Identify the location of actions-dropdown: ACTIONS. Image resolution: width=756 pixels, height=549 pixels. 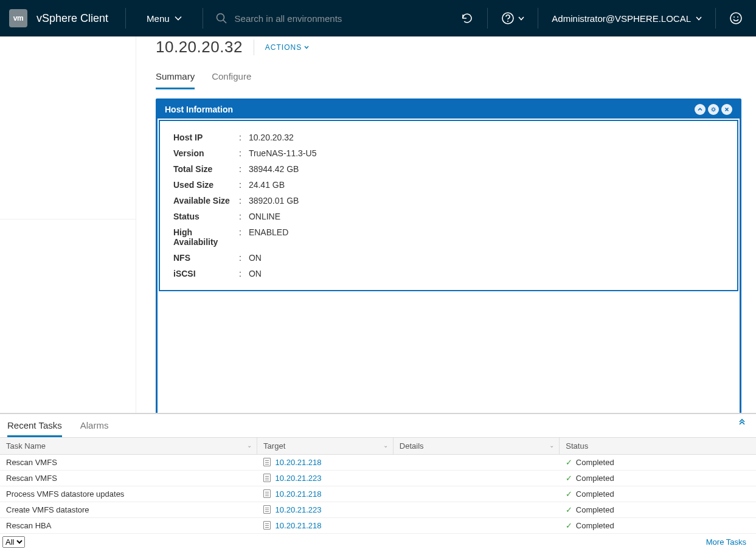
(287, 47).